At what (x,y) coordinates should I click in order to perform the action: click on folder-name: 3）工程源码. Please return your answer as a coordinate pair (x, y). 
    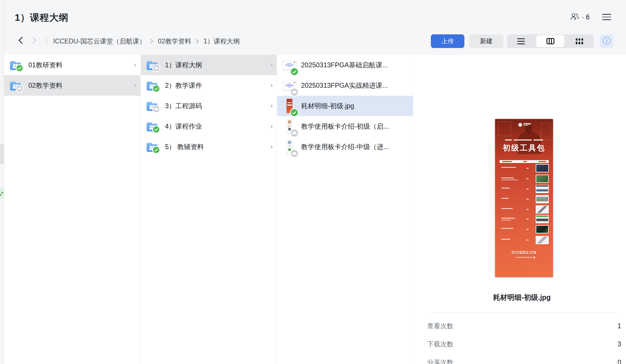
    Looking at the image, I should click on (218, 106).